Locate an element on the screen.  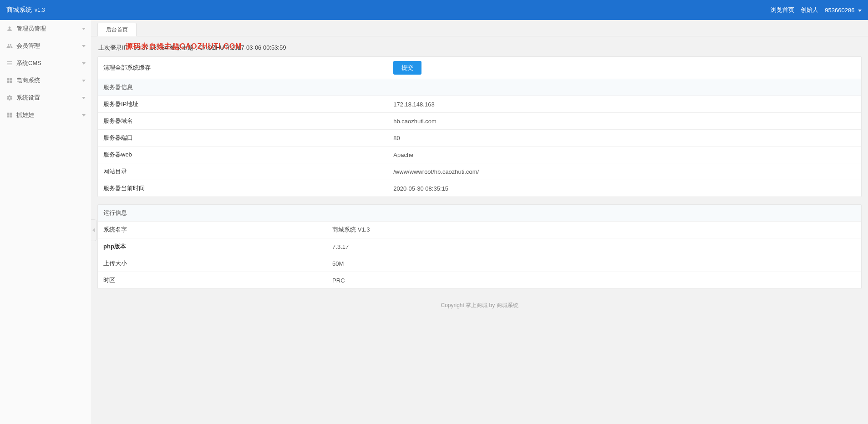
tab-label: 后台首页 is located at coordinates (117, 30).